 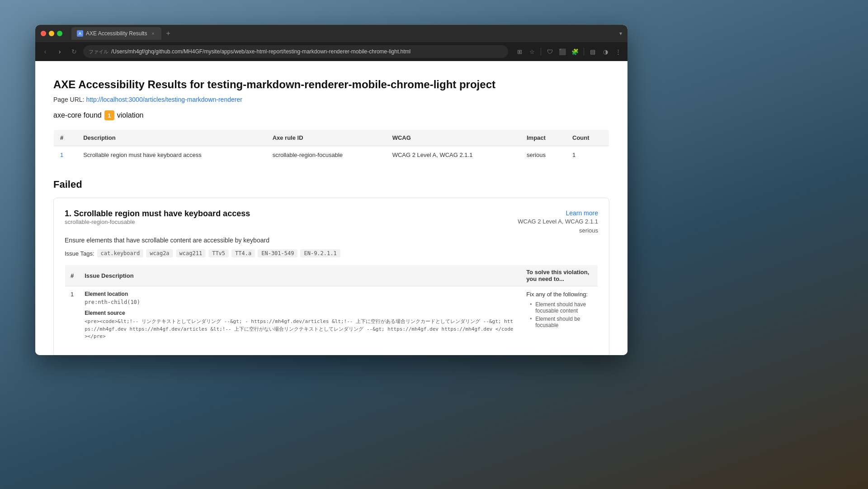 I want to click on shield-icon: 🛡, so click(x=550, y=52).